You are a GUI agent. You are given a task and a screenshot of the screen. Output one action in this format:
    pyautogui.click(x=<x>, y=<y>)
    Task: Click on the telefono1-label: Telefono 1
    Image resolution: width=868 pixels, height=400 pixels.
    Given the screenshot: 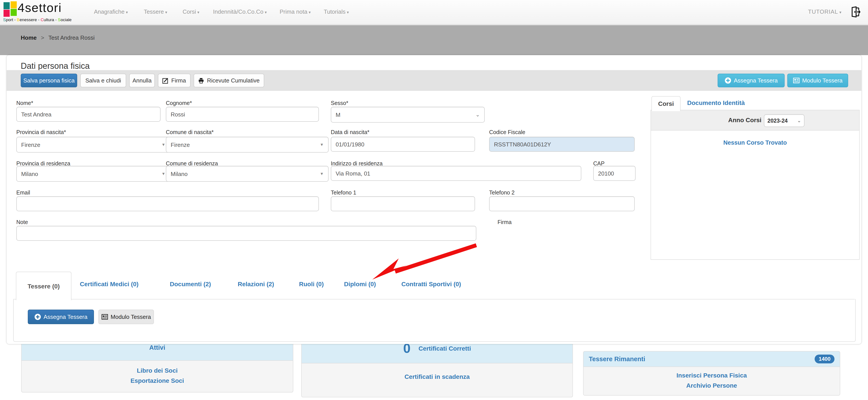 What is the action you would take?
    pyautogui.click(x=344, y=193)
    